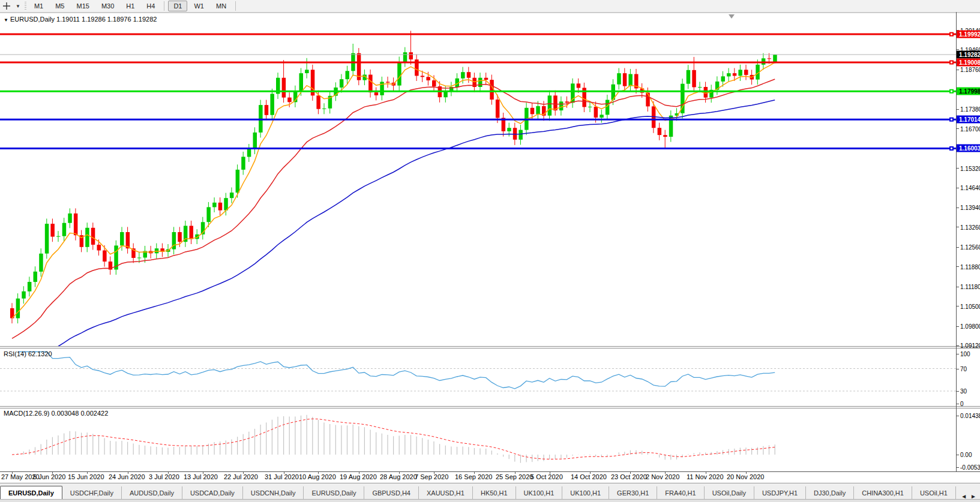 This screenshot has height=502, width=980. What do you see at coordinates (681, 493) in the screenshot?
I see `chart-tab-fra40-h1: FRA40,H1` at bounding box center [681, 493].